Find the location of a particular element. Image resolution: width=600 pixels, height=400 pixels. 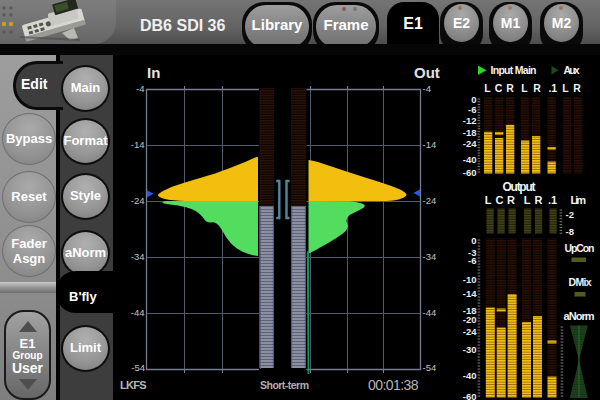

svg-text: -18 is located at coordinates (470, 132).